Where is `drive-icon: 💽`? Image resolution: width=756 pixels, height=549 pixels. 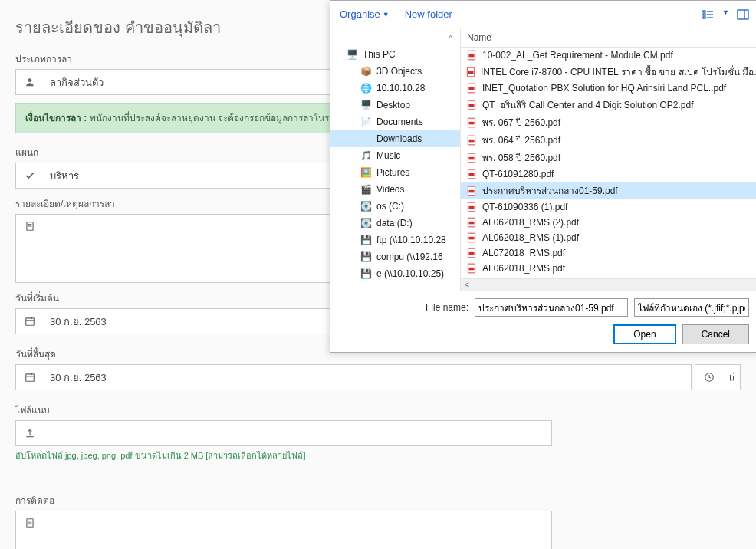 drive-icon: 💽 is located at coordinates (366, 206).